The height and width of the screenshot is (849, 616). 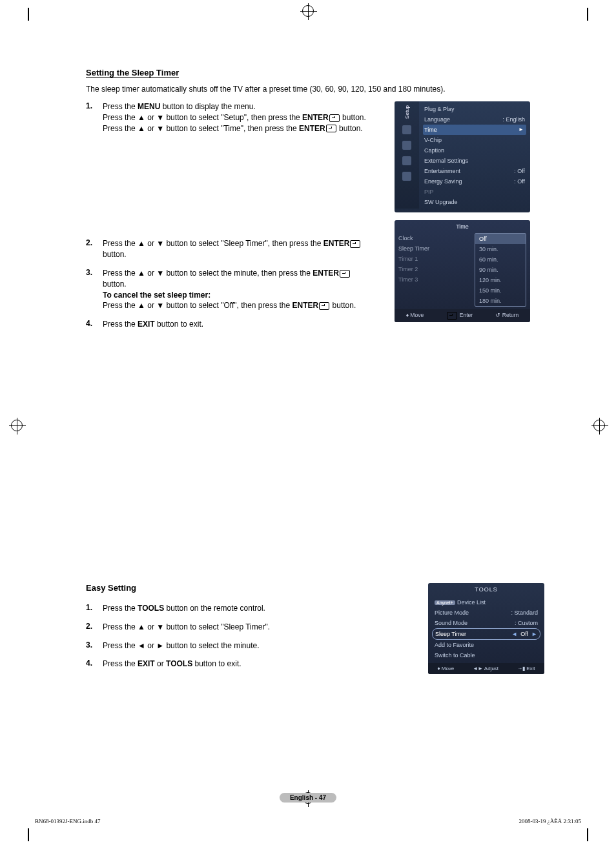 I want to click on footer-adjust: ◄► Adjust, so click(x=486, y=669).